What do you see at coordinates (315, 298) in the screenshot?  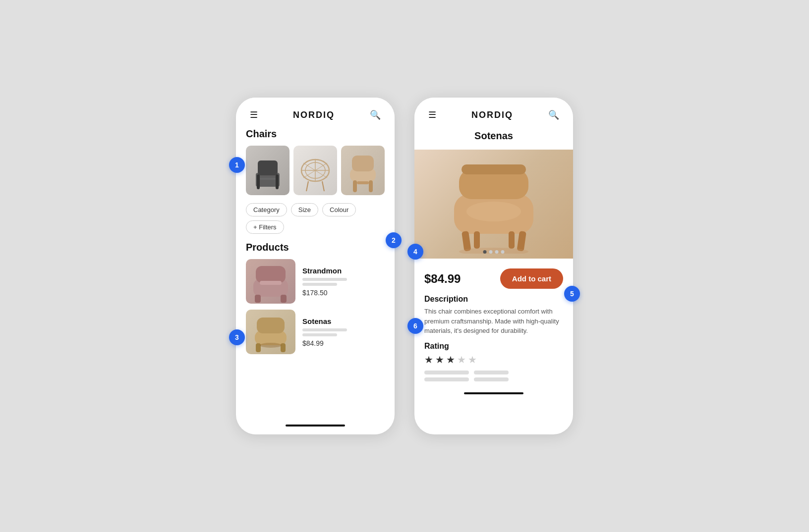 I see `products-section: Products` at bounding box center [315, 298].